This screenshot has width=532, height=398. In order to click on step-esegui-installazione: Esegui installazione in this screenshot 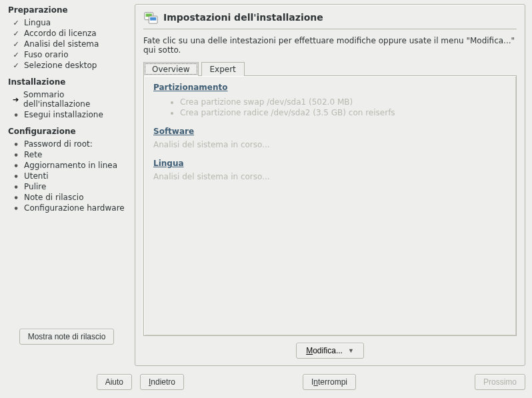, I will do `click(67, 115)`.